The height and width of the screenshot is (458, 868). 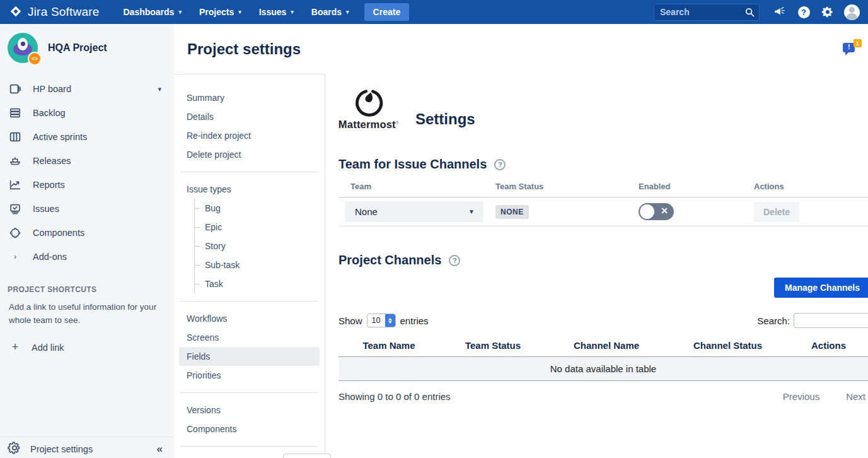 What do you see at coordinates (445, 120) in the screenshot?
I see `settings-heading: Settings` at bounding box center [445, 120].